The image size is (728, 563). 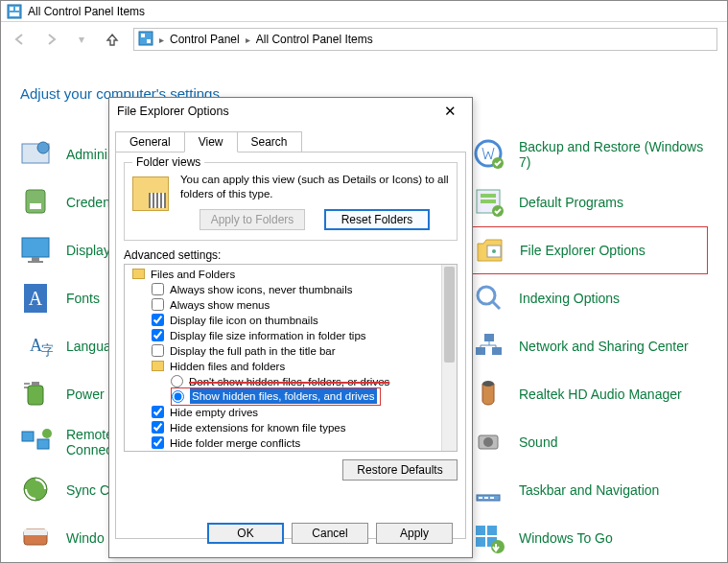 I want to click on cp-item: Realtek HD Audio Manager, so click(x=591, y=394).